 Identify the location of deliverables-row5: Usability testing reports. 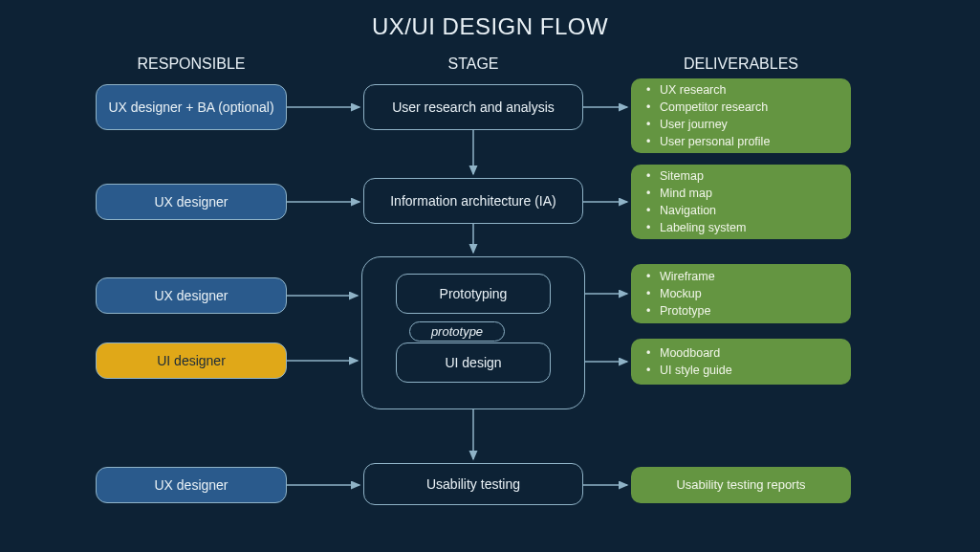
(741, 485).